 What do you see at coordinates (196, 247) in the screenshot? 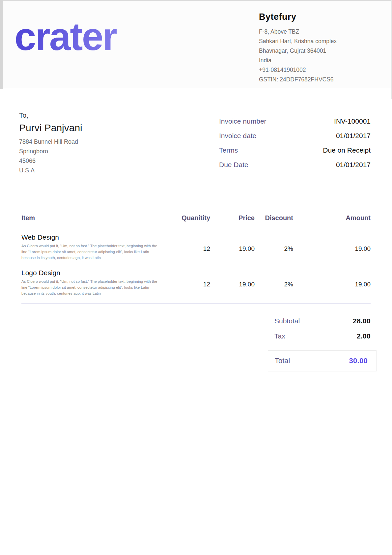
I see `table-row: Web Design As Cicero would put it, “Um, …` at bounding box center [196, 247].